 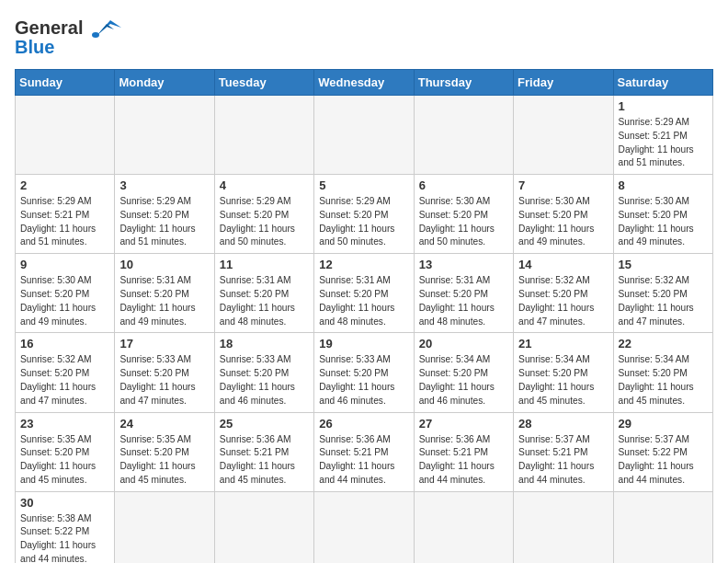 I want to click on day-number: 12, so click(x=364, y=265).